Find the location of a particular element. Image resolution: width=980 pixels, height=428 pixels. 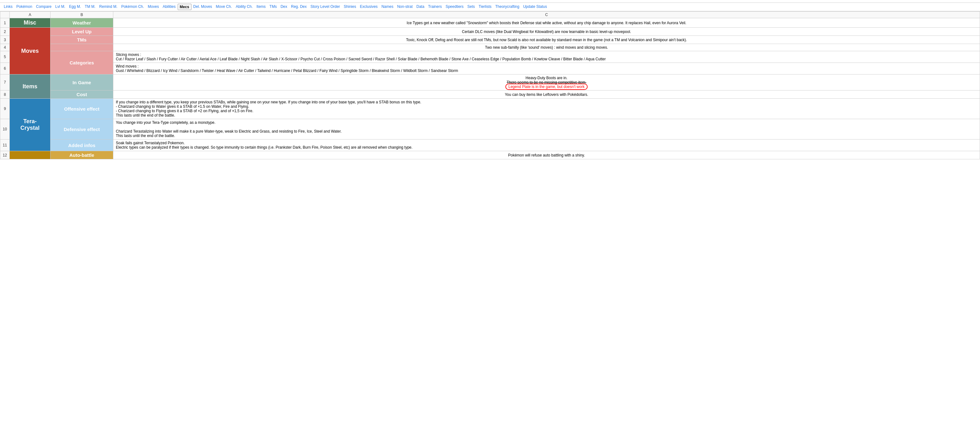

subcategory-cell: Level Up is located at coordinates (82, 32).